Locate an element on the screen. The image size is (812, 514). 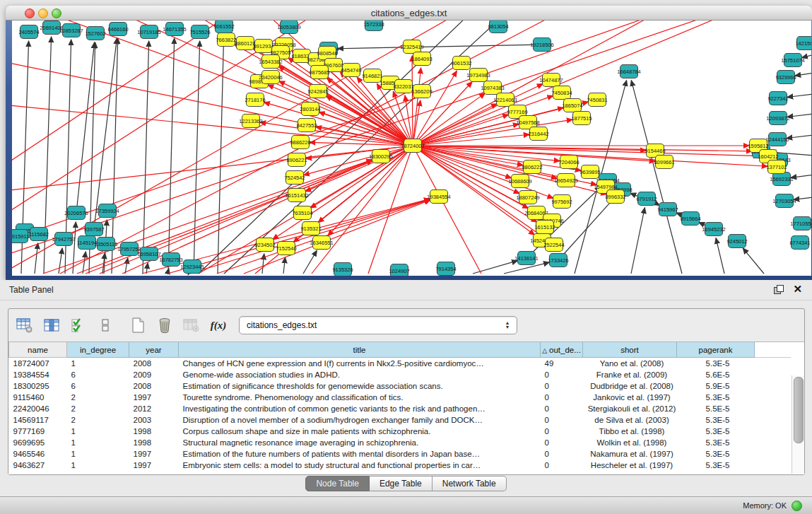
graph-node: 7914354 is located at coordinates (445, 269).